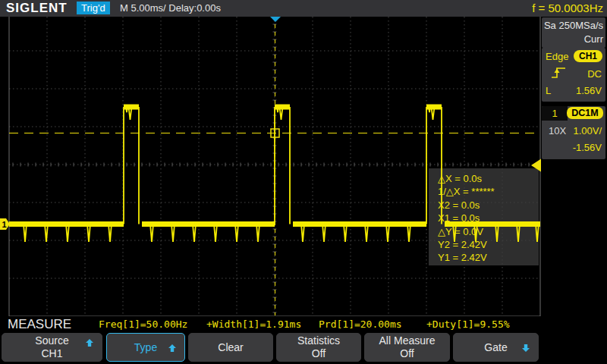 The height and width of the screenshot is (364, 607). I want to click on trigger-source-badge: CH1, so click(588, 56).